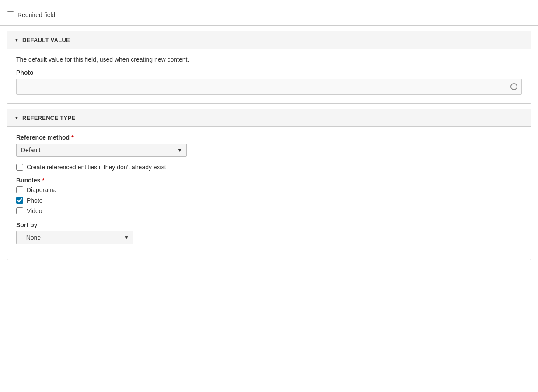 The height and width of the screenshot is (392, 538). I want to click on reference-type-chevron-icon: ▼, so click(17, 118).